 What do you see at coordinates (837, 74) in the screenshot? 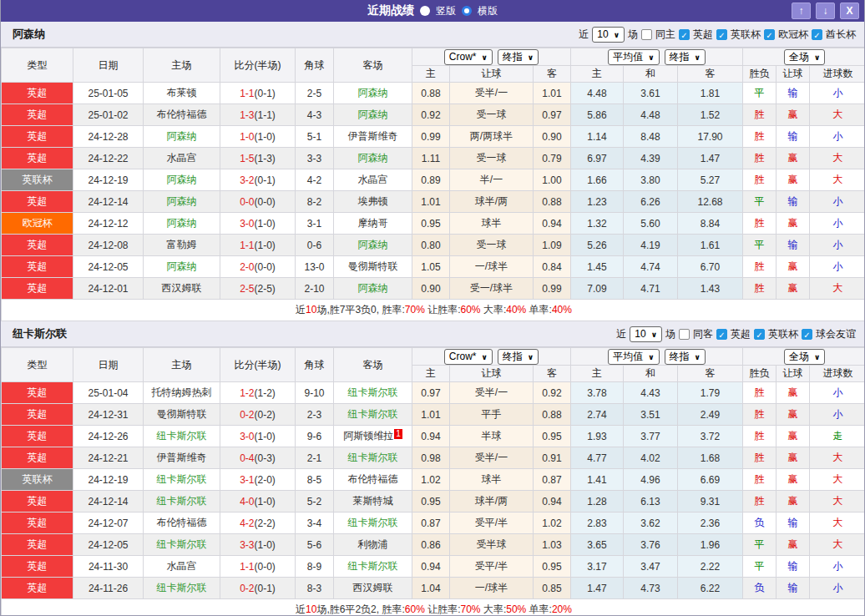
I see `sub-column-header: 进球数` at bounding box center [837, 74].